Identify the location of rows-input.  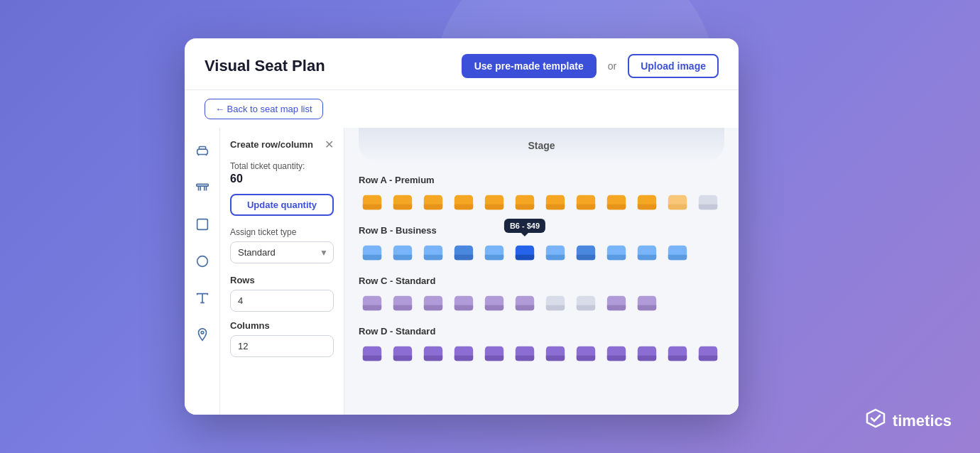
(282, 301).